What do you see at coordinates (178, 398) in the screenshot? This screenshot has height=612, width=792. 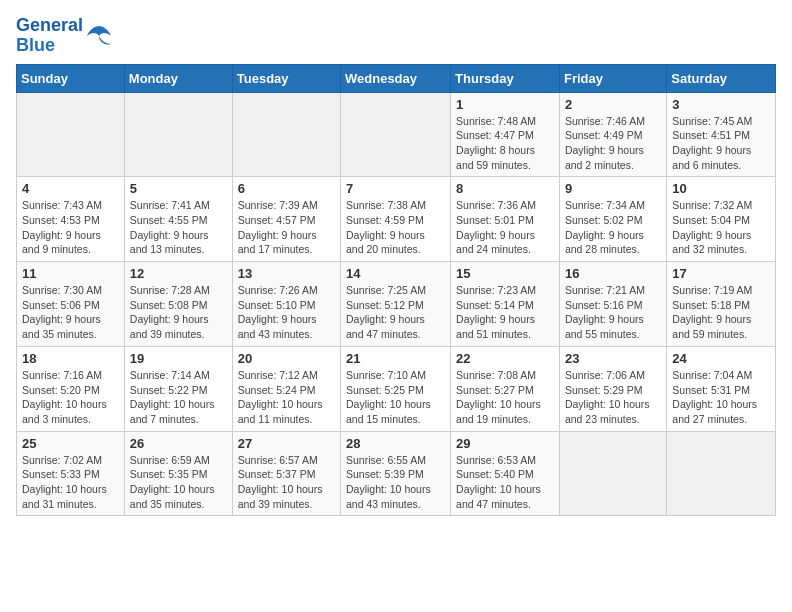 I see `day-info: Sunrise: 7:14 AMSunset: 5:22 PMDaylight:…` at bounding box center [178, 398].